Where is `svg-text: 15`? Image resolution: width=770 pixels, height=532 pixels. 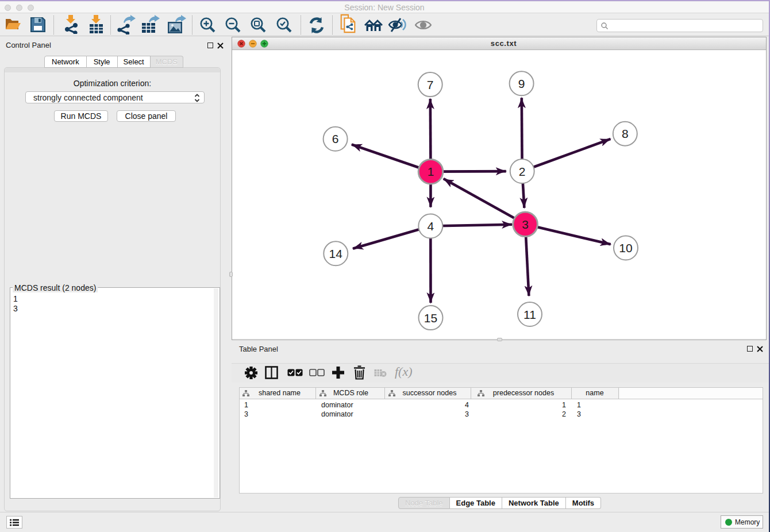
svg-text: 15 is located at coordinates (431, 318).